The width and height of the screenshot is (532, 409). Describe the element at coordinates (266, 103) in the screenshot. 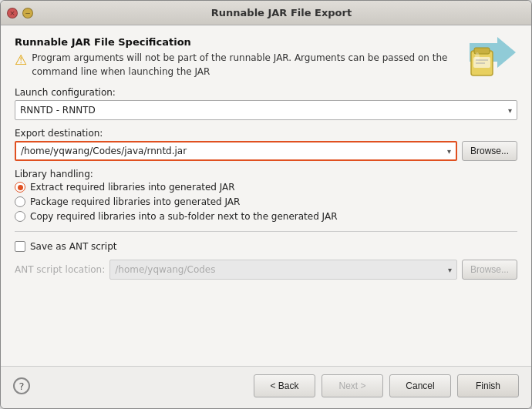

I see `launch-config-section: Launch configuration: RNNTD - RNNTD ▾` at that location.